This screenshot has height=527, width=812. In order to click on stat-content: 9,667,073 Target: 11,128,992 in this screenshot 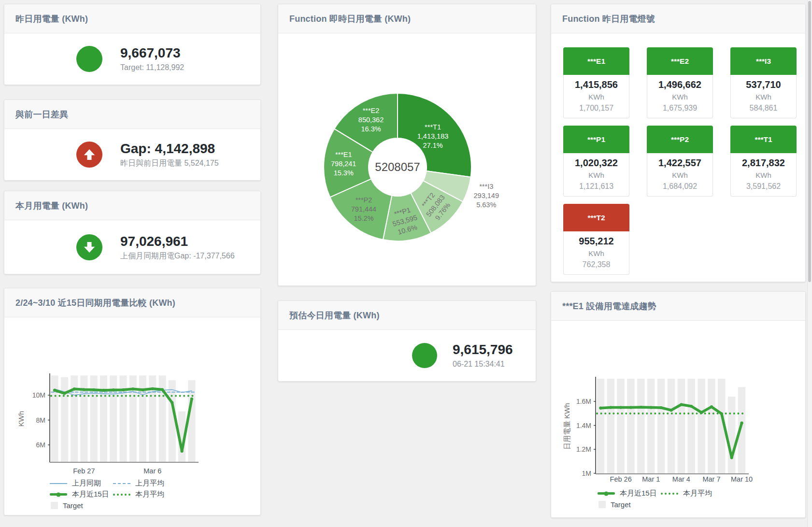, I will do `click(132, 59)`.